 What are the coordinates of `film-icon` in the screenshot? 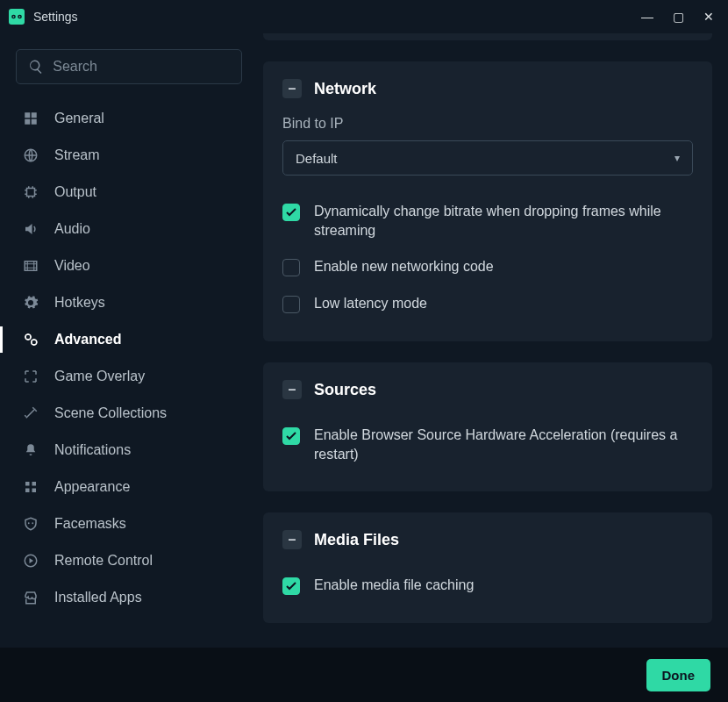 It's located at (31, 266).